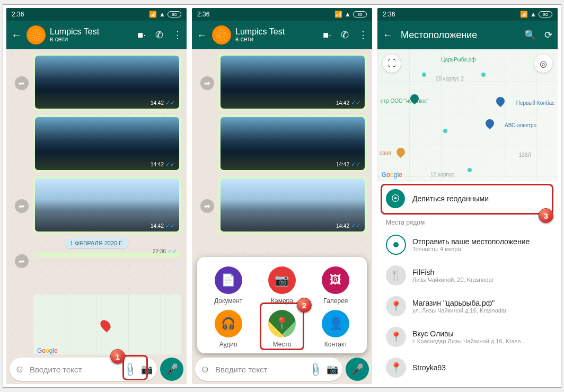  Describe the element at coordinates (392, 175) in the screenshot. I see `google-logo: Google` at that location.